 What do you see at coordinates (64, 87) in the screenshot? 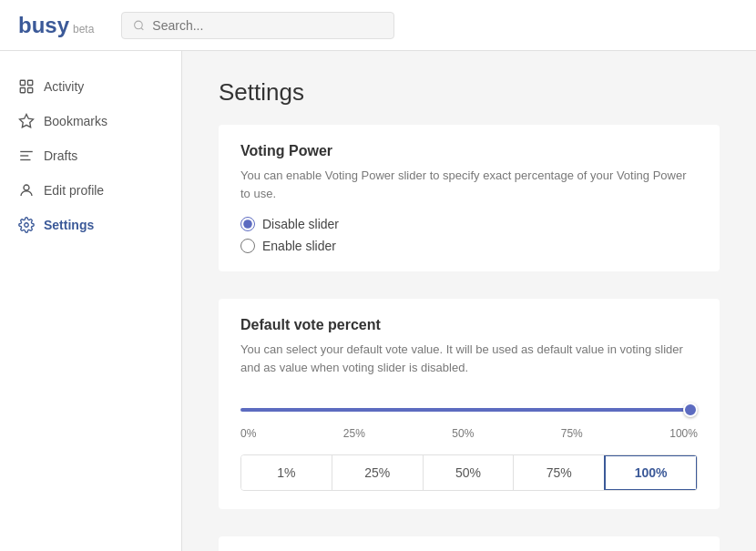
I see `sidebar-item-activity-label: Activity` at bounding box center [64, 87].